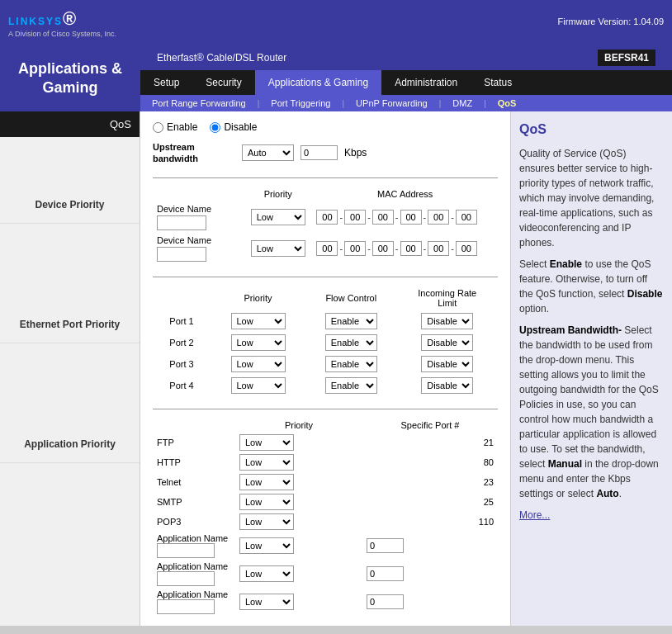 The height and width of the screenshot is (634, 672). Describe the element at coordinates (430, 482) in the screenshot. I see `app-telnet-port: 23` at that location.